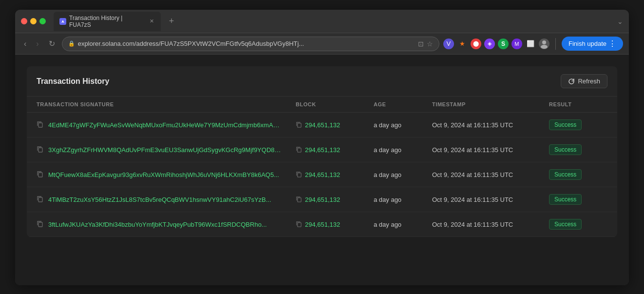 The width and height of the screenshot is (644, 294). Describe the element at coordinates (612, 44) in the screenshot. I see `finish-update-menu-icon: ⋮` at that location.